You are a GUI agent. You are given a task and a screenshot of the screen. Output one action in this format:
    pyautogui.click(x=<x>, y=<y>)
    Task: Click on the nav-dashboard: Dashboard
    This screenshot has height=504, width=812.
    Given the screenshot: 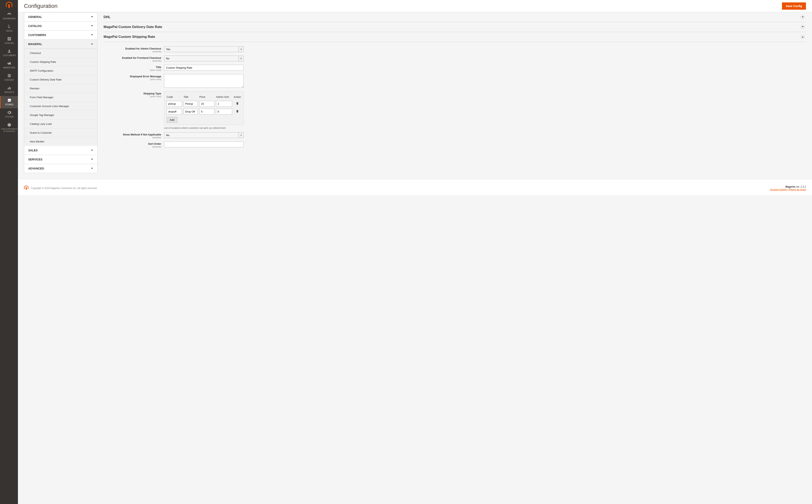 What is the action you would take?
    pyautogui.click(x=9, y=16)
    